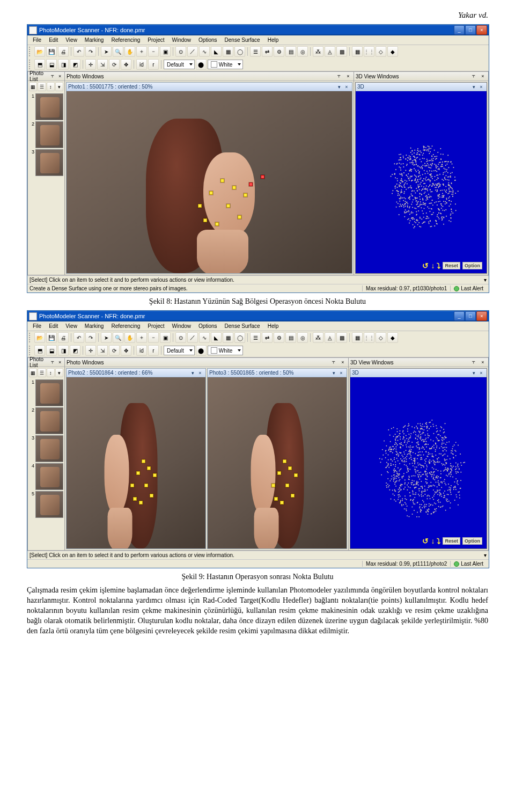 The image size is (515, 812). What do you see at coordinates (118, 338) in the screenshot?
I see `zoom-icon: 🔍` at bounding box center [118, 338].